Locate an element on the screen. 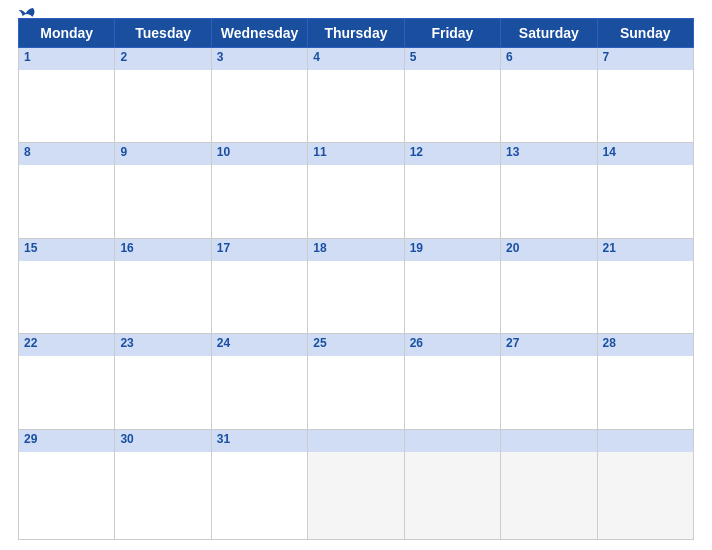 The image size is (712, 550). date-cell: 2 is located at coordinates (163, 60).